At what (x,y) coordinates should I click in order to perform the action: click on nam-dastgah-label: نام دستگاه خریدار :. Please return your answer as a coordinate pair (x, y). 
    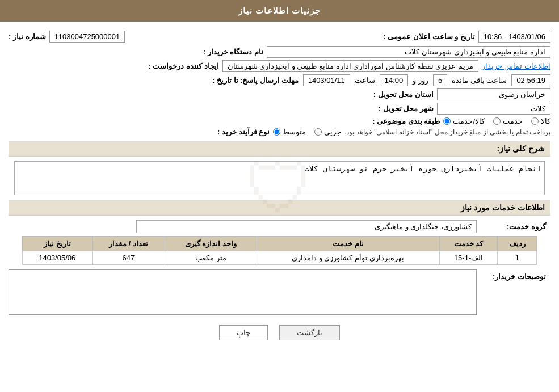
    Looking at the image, I should click on (233, 52).